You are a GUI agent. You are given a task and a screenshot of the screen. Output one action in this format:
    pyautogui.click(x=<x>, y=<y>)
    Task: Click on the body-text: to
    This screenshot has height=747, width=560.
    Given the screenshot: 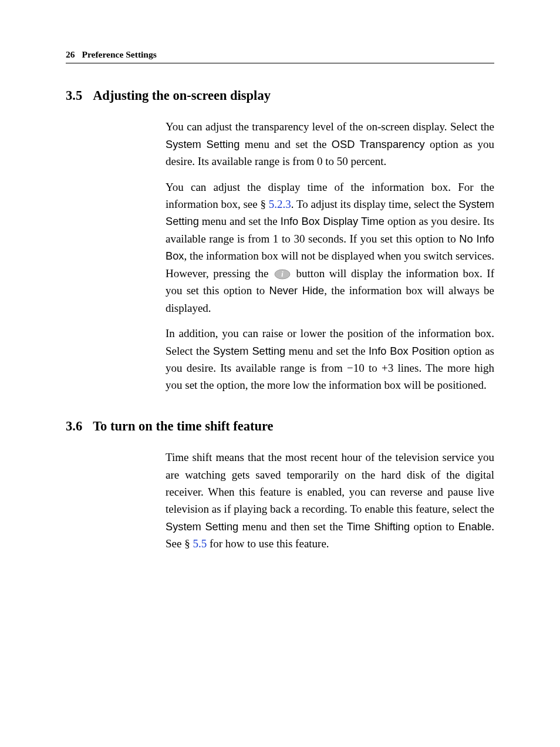 What is the action you would take?
    pyautogui.click(x=373, y=368)
    